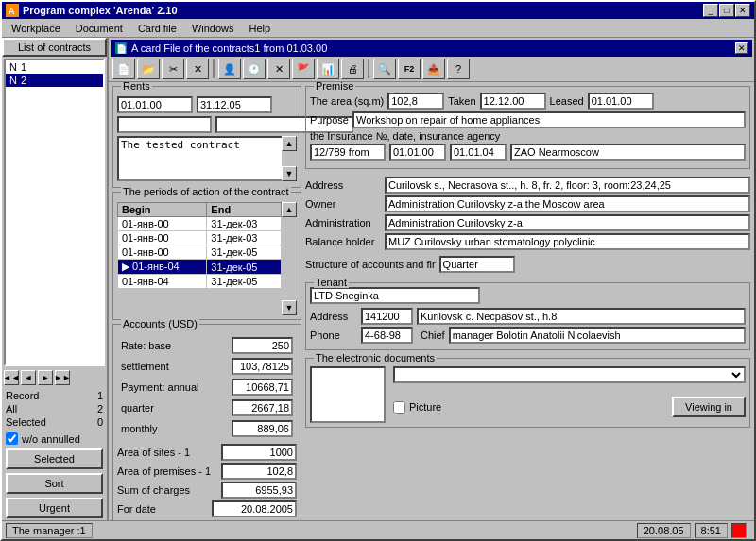 This screenshot has height=541, width=756. What do you see at coordinates (207, 509) in the screenshot?
I see `for-date-row: For date` at bounding box center [207, 509].